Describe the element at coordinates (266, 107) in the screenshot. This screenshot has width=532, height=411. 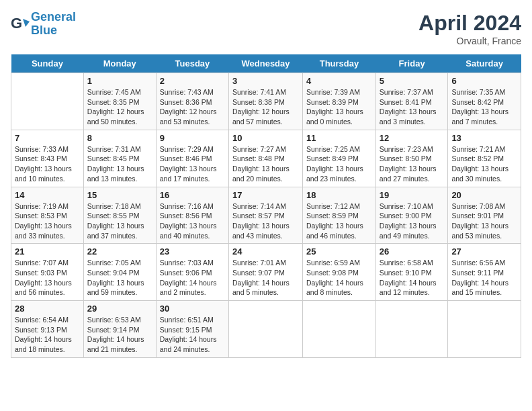
I see `day-info: Sunrise: 7:41 AM Sunset: 8:38 PM Dayligh…` at that location.